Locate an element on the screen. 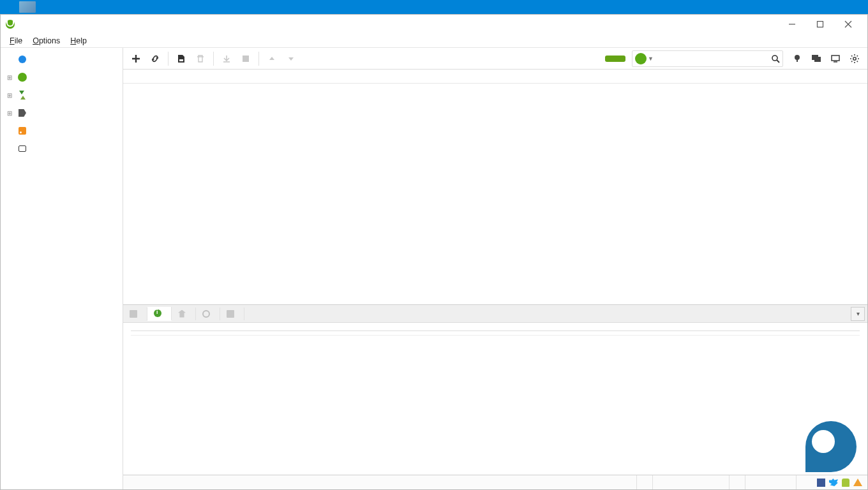 Image resolution: width=868 pixels, height=490 pixels. tab-info is located at coordinates (160, 314).